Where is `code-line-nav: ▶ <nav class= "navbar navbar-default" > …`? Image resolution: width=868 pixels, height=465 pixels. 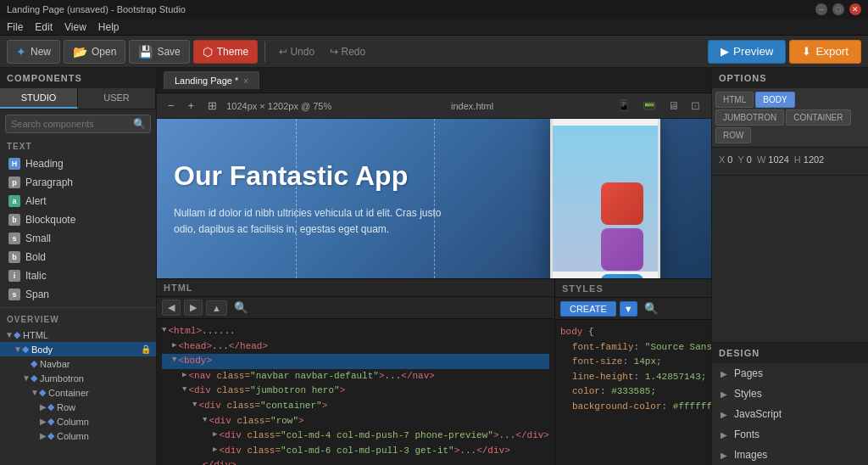 code-line-nav: ▶ <nav class= "navbar navbar-default" > … is located at coordinates (356, 377).